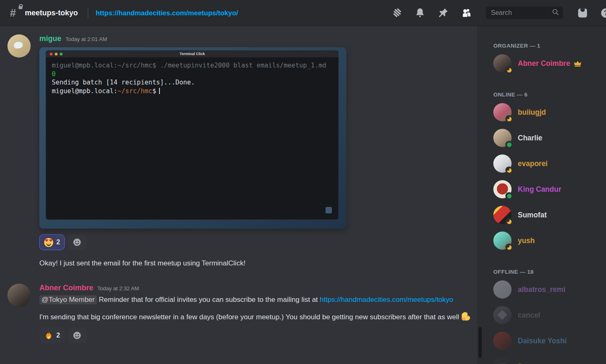 This screenshot has width=606, height=364. Describe the element at coordinates (159, 91) in the screenshot. I see `terminal-cursor` at that location.